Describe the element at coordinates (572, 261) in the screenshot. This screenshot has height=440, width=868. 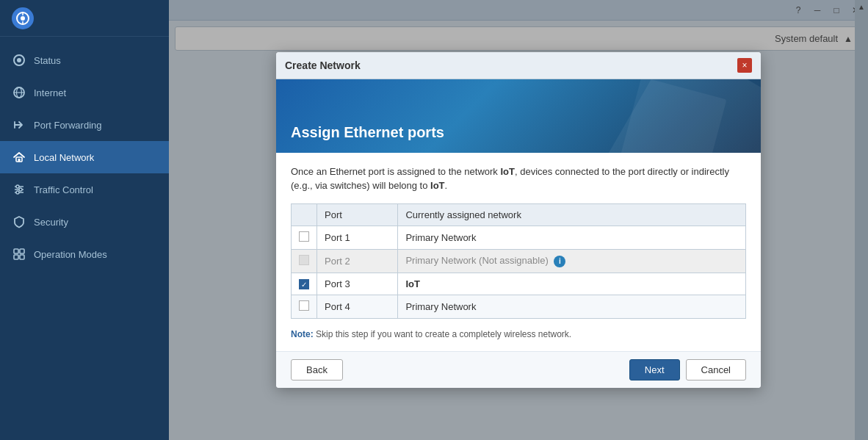
I see `port-network-2: Primary Network (Not assignable) i` at that location.